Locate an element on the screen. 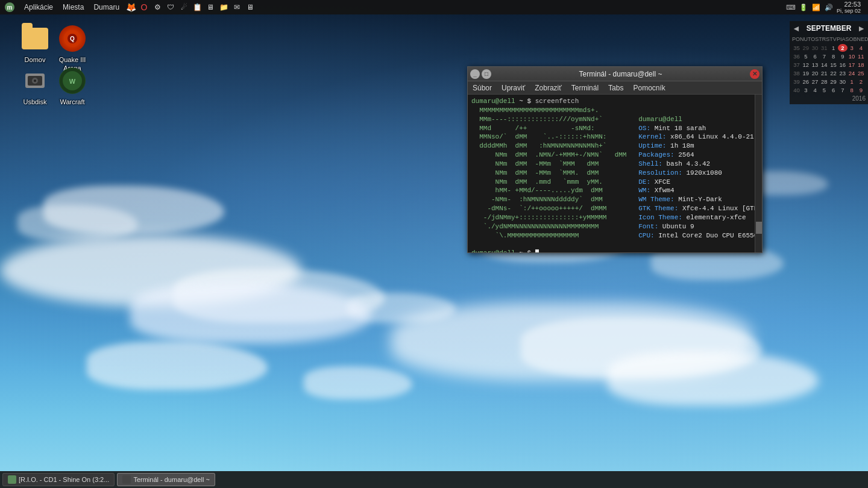 Image resolution: width=868 pixels, height=488 pixels. keyboard-icon: ⌨ is located at coordinates (791, 7).